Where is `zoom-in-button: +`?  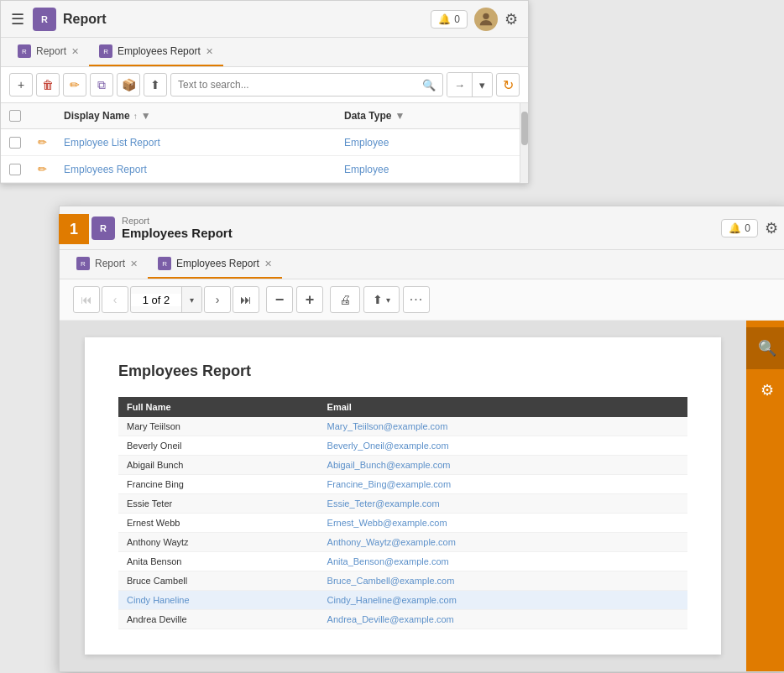 zoom-in-button: + is located at coordinates (310, 300).